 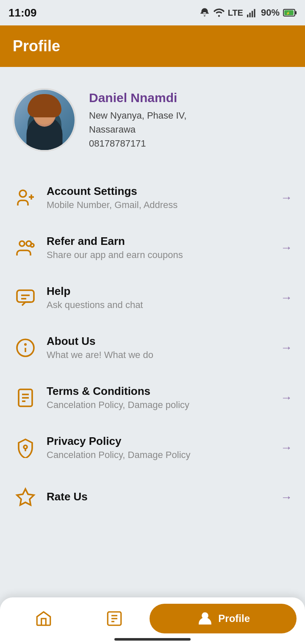 What do you see at coordinates (44, 120) in the screenshot?
I see `avatar` at bounding box center [44, 120].